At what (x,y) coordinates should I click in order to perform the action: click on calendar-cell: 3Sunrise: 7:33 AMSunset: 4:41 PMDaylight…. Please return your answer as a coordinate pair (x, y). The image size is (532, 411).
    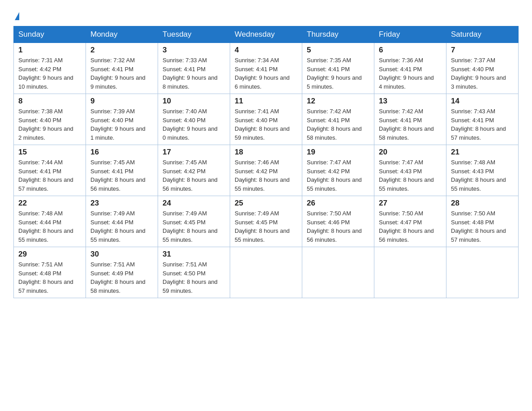
    Looking at the image, I should click on (194, 68).